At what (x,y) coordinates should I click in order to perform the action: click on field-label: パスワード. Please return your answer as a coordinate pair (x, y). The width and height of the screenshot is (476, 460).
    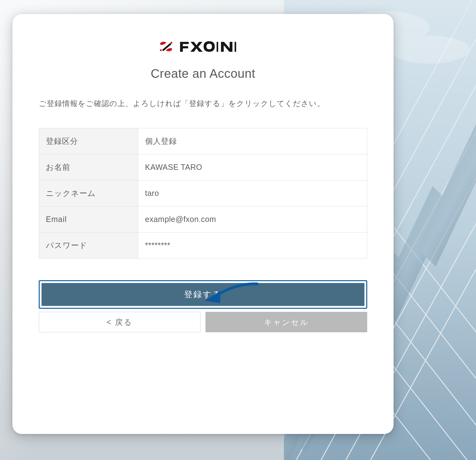
    Looking at the image, I should click on (89, 245).